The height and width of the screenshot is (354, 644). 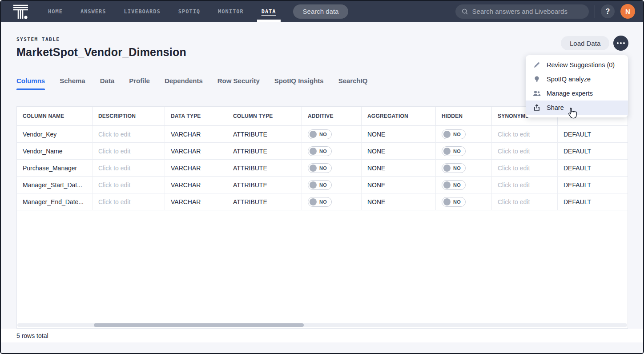 I want to click on nav-item-data: DATA, so click(x=269, y=12).